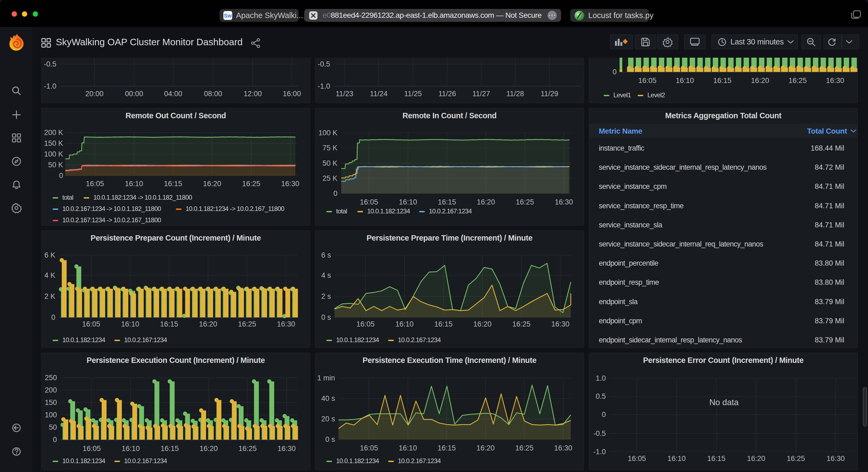 The width and height of the screenshot is (868, 472). Describe the element at coordinates (515, 94) in the screenshot. I see `svg-text: 11/28` at that location.